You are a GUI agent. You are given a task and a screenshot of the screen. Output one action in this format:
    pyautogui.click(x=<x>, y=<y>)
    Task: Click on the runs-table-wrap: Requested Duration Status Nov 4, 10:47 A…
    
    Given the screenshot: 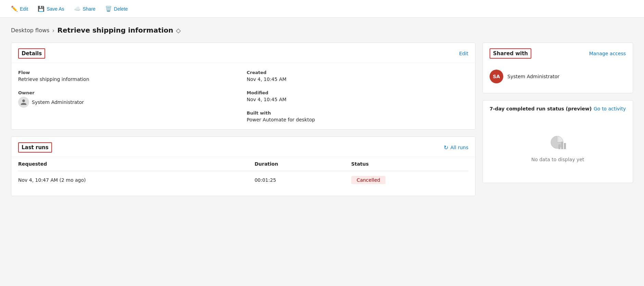 What is the action you would take?
    pyautogui.click(x=243, y=176)
    